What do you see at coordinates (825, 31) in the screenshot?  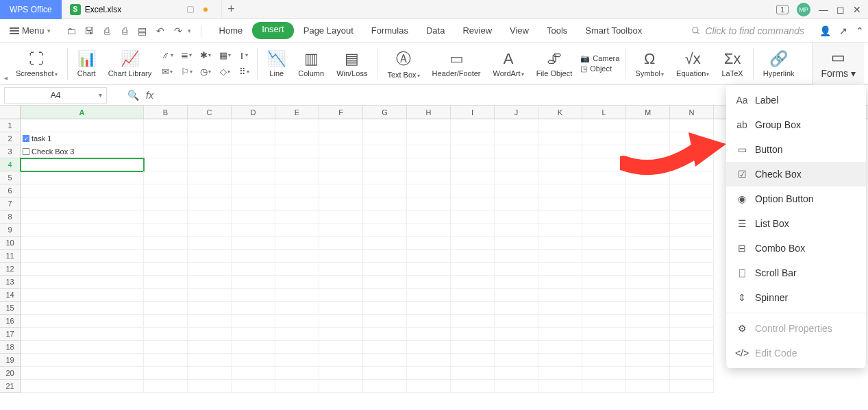 I see `user-icon: 👤` at bounding box center [825, 31].